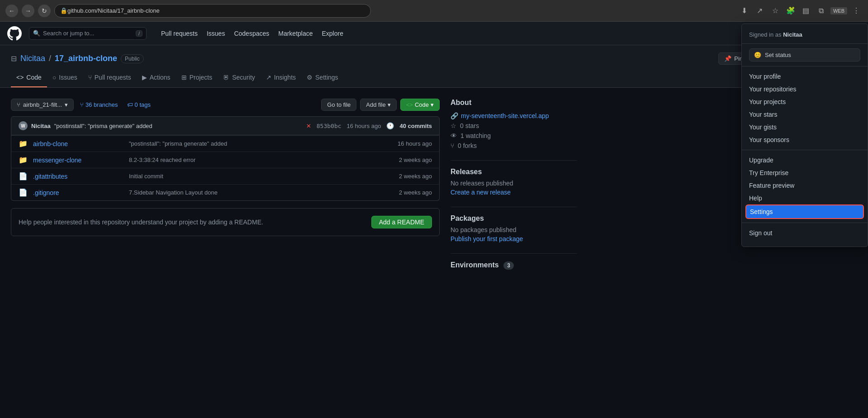 Image resolution: width=868 pixels, height=418 pixels. Describe the element at coordinates (14, 59) in the screenshot. I see `repo-icon: ⊟` at that location.